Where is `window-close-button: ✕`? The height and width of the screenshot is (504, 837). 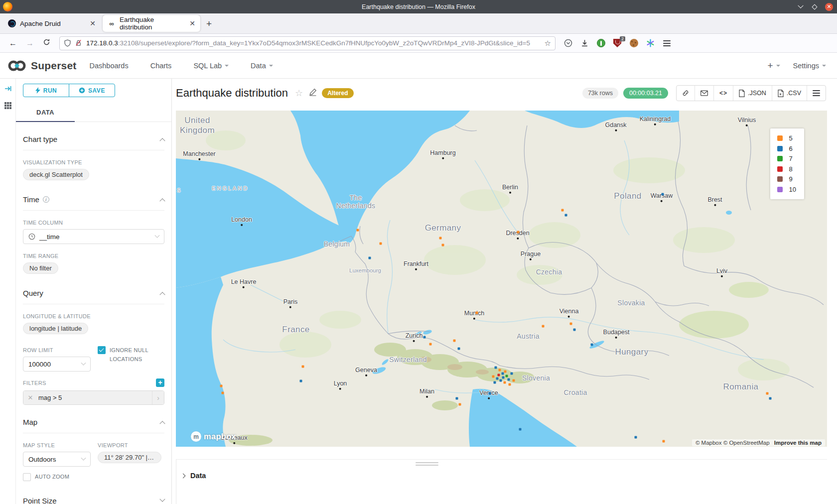 window-close-button: ✕ is located at coordinates (829, 7).